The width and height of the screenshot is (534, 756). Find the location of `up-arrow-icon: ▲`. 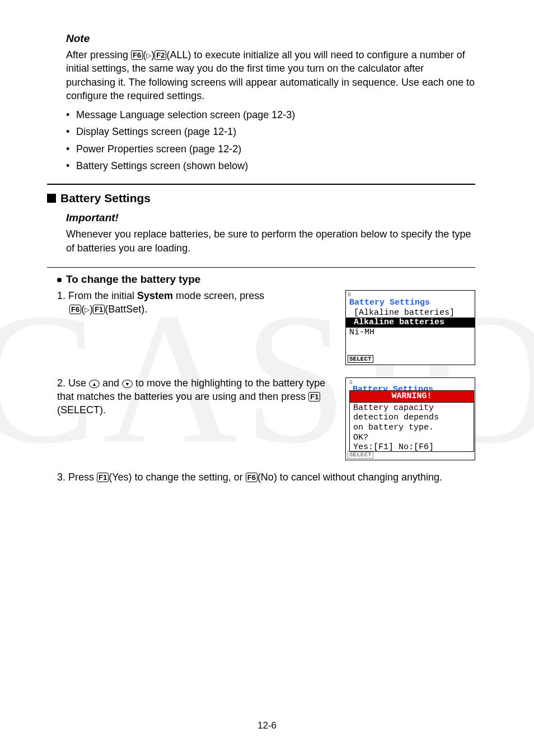

up-arrow-icon: ▲ is located at coordinates (94, 384).